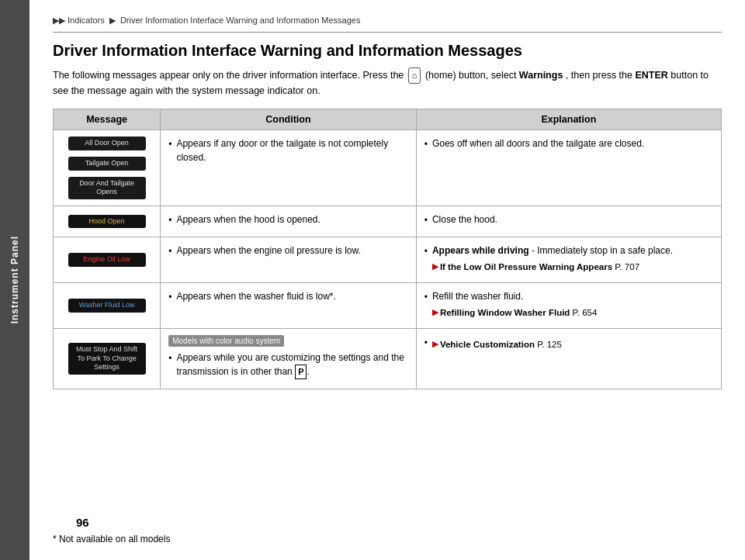 This screenshot has height=560, width=745. What do you see at coordinates (573, 313) in the screenshot?
I see `sub-ref-washer: ▶ Refilling Window Washer Fluid P. 654` at bounding box center [573, 313].